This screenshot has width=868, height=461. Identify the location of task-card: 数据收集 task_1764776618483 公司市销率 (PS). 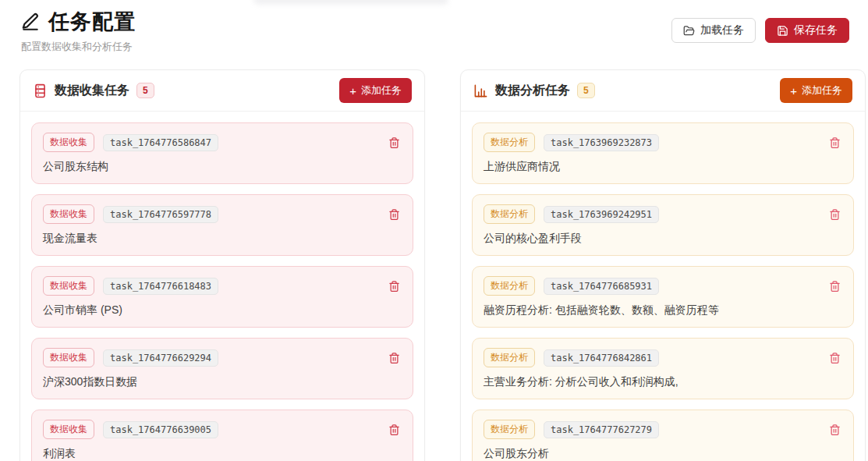
(222, 296).